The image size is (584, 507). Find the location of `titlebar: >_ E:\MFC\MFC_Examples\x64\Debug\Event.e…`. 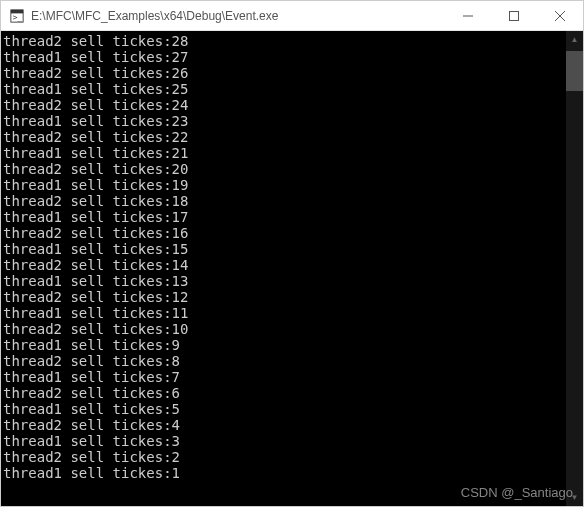

titlebar: >_ E:\MFC\MFC_Examples\x64\Debug\Event.e… is located at coordinates (292, 16).